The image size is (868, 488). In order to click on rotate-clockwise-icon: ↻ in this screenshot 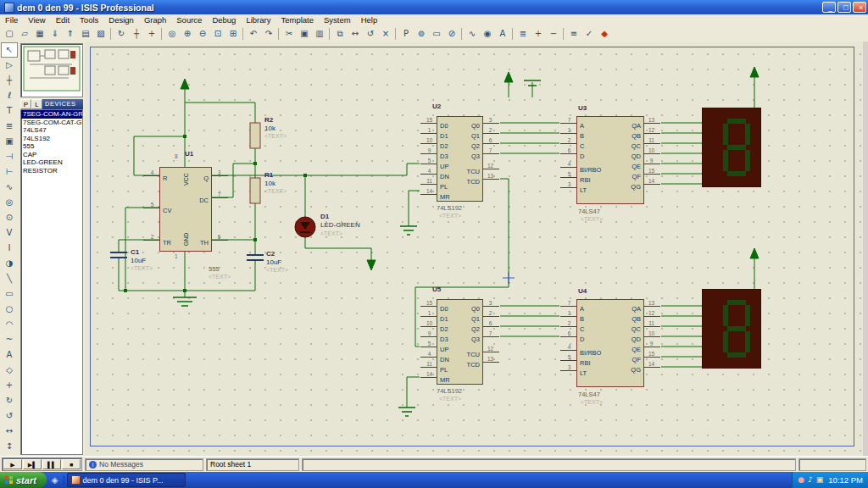, I will do `click(9, 401)`.